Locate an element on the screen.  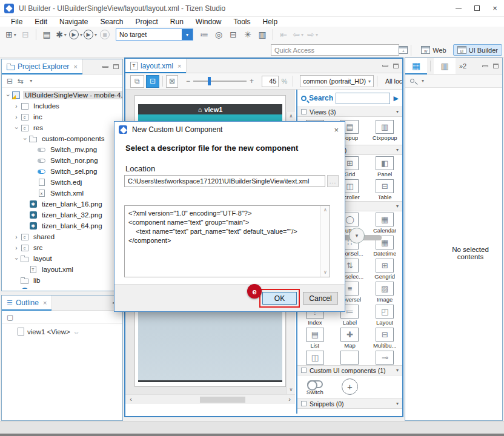
dialog-close-button: × is located at coordinates (336, 130).